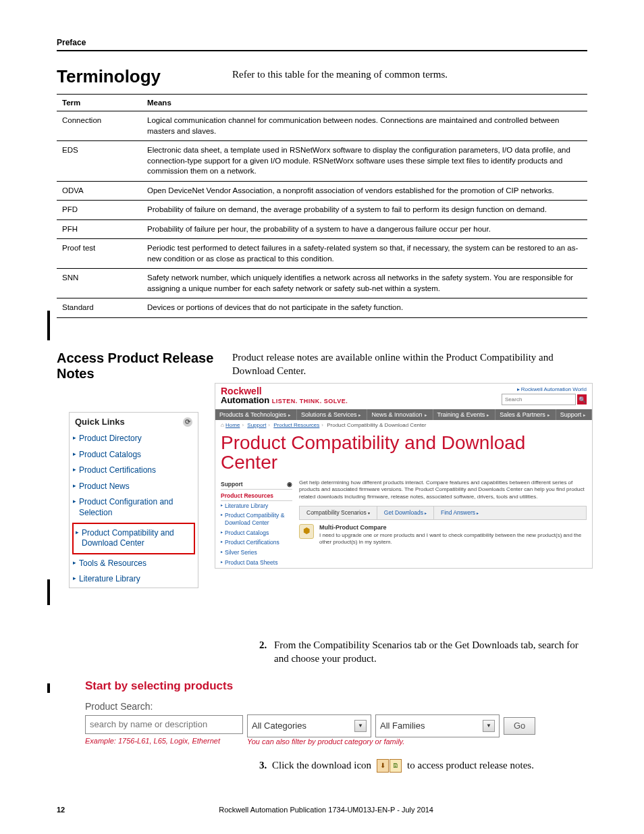 The image size is (644, 834). Describe the element at coordinates (365, 103) in the screenshot. I see `th-means: Means` at that location.